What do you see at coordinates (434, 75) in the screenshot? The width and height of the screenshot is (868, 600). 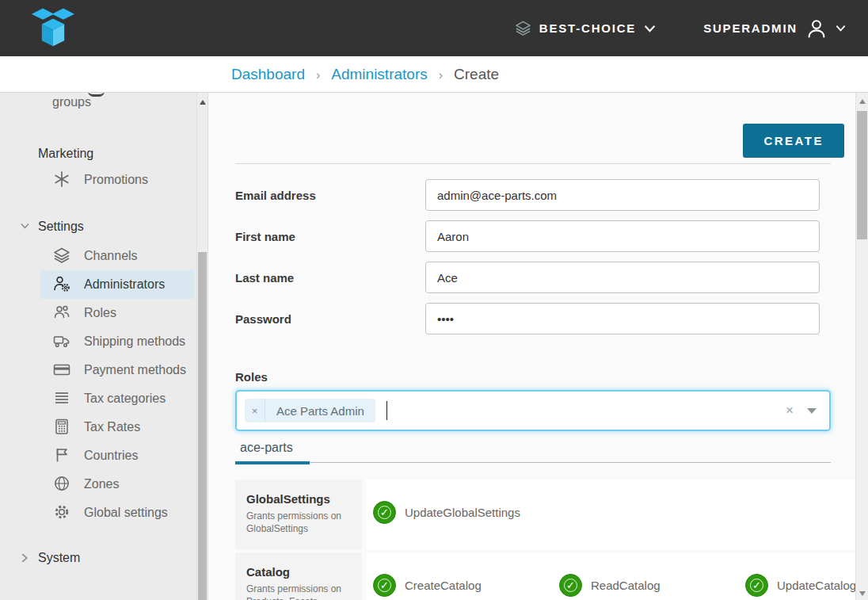 I see `breadcrumb: Dashboard › Administrators › Create` at bounding box center [434, 75].